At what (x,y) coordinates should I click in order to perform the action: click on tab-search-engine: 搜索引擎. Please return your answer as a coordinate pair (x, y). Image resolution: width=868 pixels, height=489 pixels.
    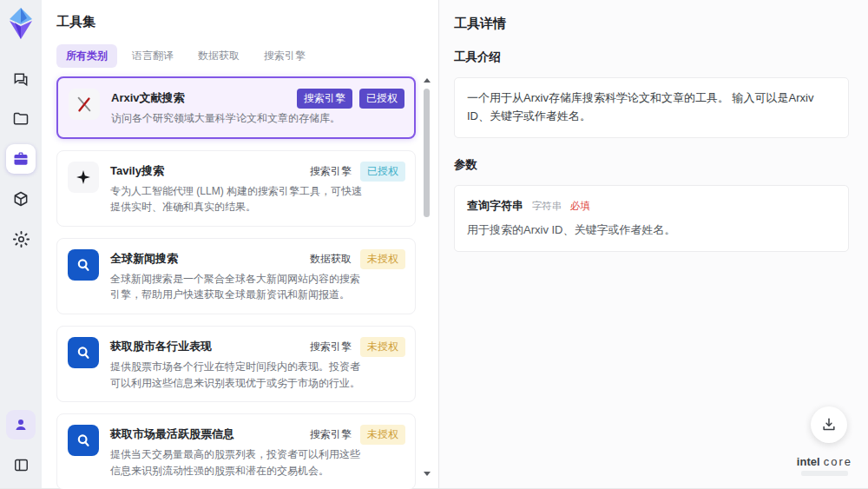
    Looking at the image, I should click on (285, 56).